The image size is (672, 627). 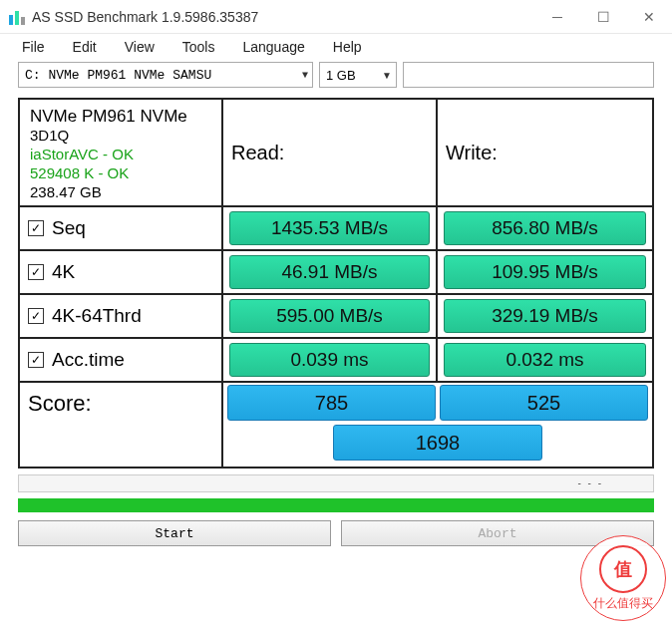 I want to click on menu-view: View, so click(x=140, y=47).